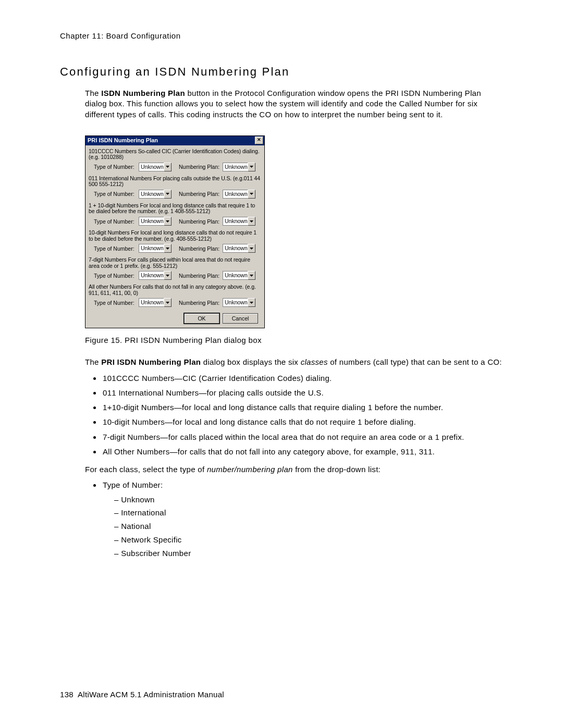 The width and height of the screenshot is (563, 728). Describe the element at coordinates (175, 232) in the screenshot. I see `pri-isdn-dialog: PRI ISDN Numbering Plan ✕ 101CCCC Number…` at that location.